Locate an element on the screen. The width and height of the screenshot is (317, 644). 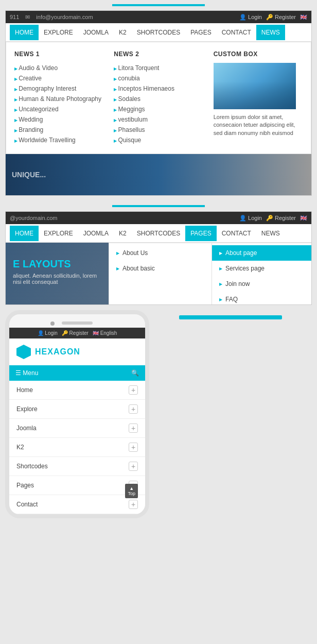
panel-2: @yourdomain.com 👤 Login 🔑 Register 🇬🇧 HO… is located at coordinates (158, 258).